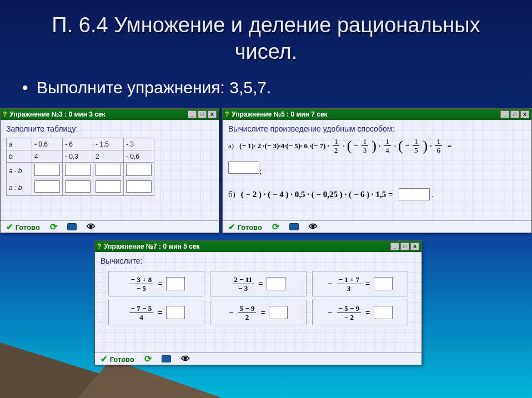 This screenshot has height=398, width=532. What do you see at coordinates (57, 114) in the screenshot?
I see `window-title: Упражнение №3 : 0 мин 3 сек` at bounding box center [57, 114].